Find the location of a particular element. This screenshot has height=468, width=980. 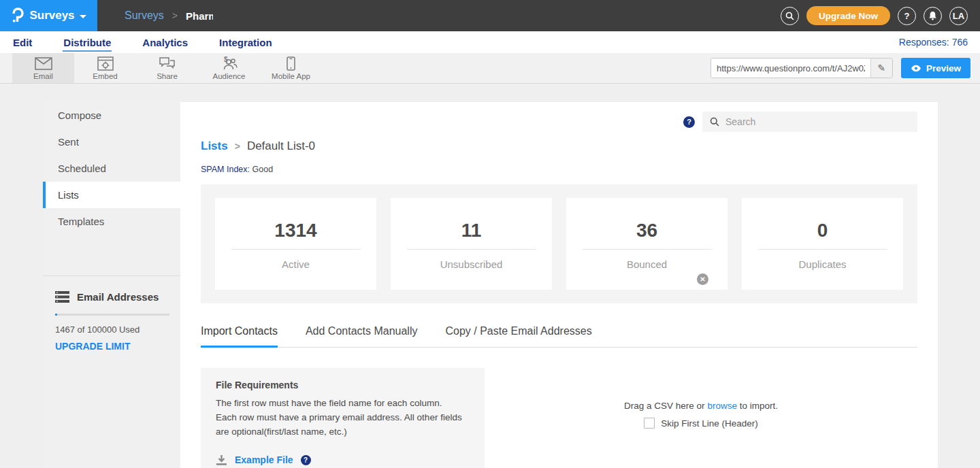

spam-index-label: SPAM Index: is located at coordinates (225, 169).